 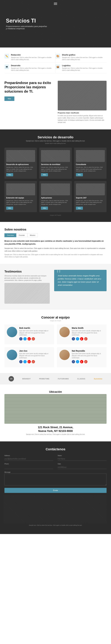 I want to click on dev-card-2: Consultante Sample text. Click to select…, so click(x=90, y=163).